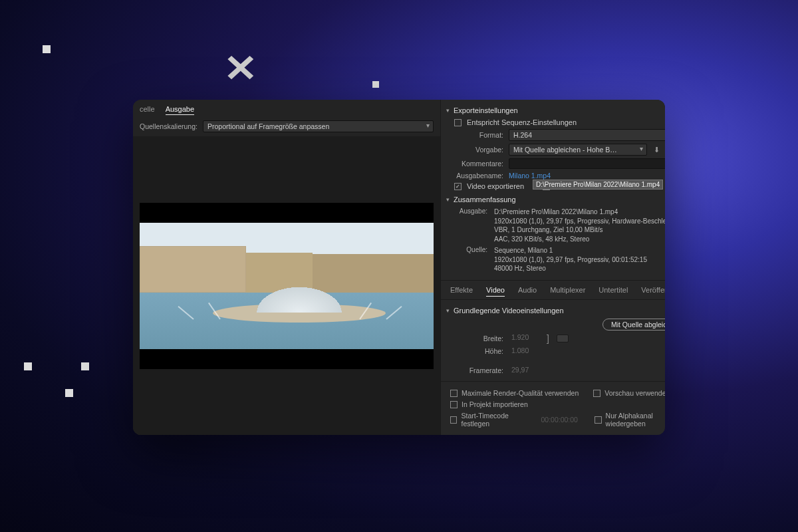  Describe the element at coordinates (634, 393) in the screenshot. I see `use-previews-label: Vorschau verwenden` at that location.